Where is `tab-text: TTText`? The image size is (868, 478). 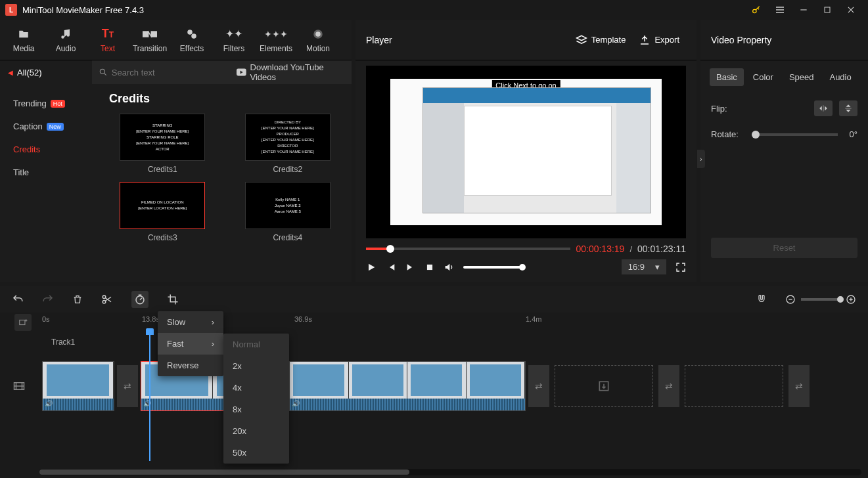
tab-text: TTText is located at coordinates (108, 40).